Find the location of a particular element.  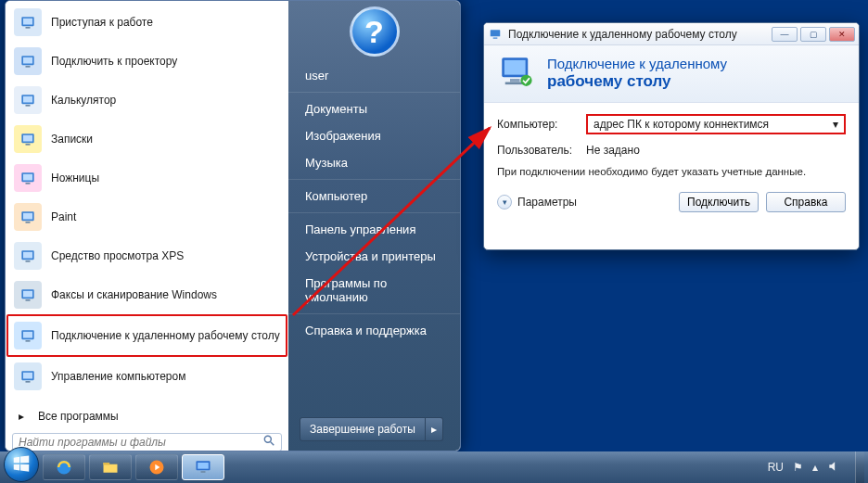

start-item-snipping-tool: Ножницы is located at coordinates (147, 178).